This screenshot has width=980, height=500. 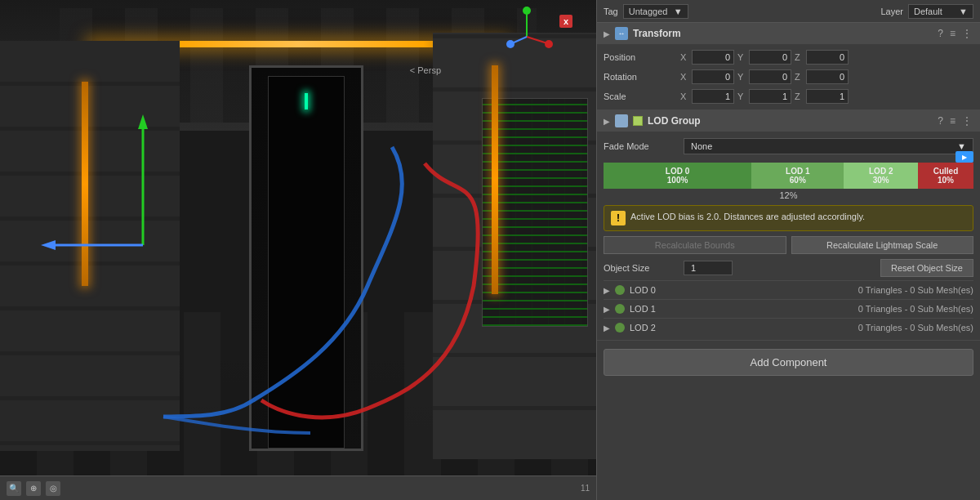 I want to click on fade-mode-dropdown: None ▼, so click(x=828, y=146).